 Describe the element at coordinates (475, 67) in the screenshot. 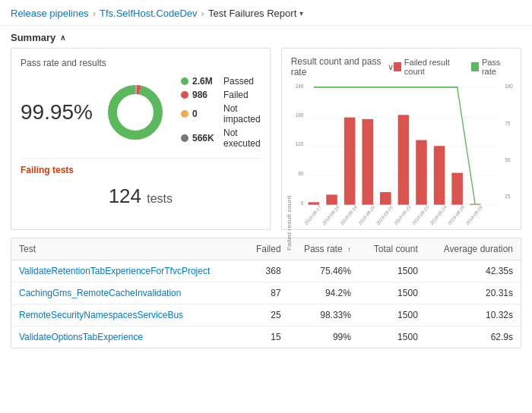

I see `chart-legend-passrate-color` at that location.